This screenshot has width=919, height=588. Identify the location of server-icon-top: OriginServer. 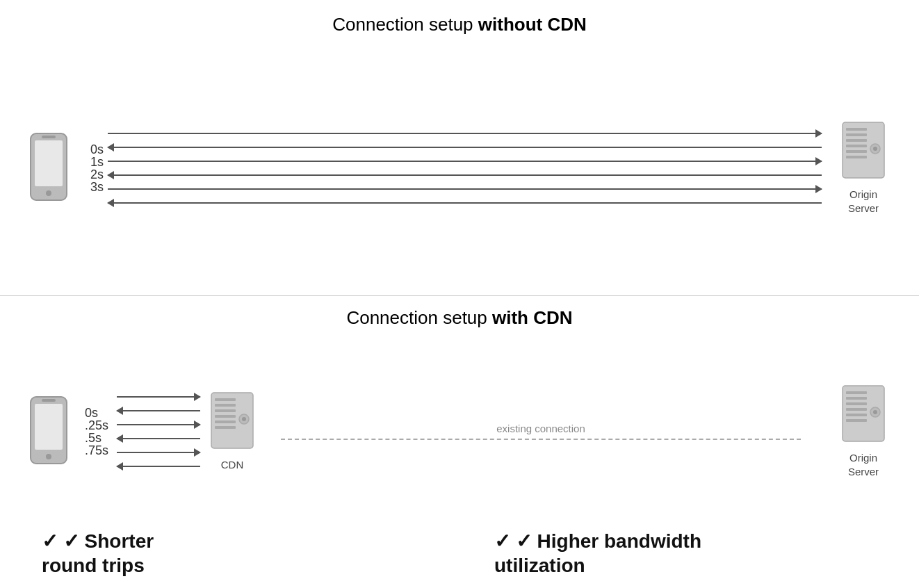
(863, 168).